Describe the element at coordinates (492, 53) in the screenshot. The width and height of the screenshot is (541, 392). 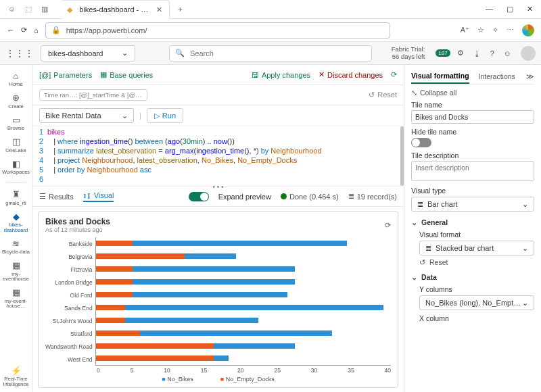
I see `help-icon: ?` at that location.